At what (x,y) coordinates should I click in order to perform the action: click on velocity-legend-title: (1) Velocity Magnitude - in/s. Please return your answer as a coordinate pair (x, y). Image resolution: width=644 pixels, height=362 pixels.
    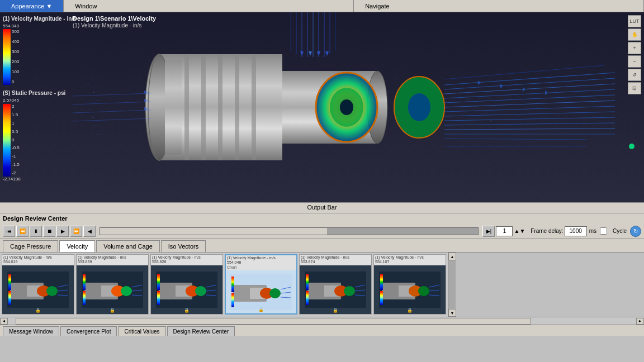
    Looking at the image, I should click on (40, 19).